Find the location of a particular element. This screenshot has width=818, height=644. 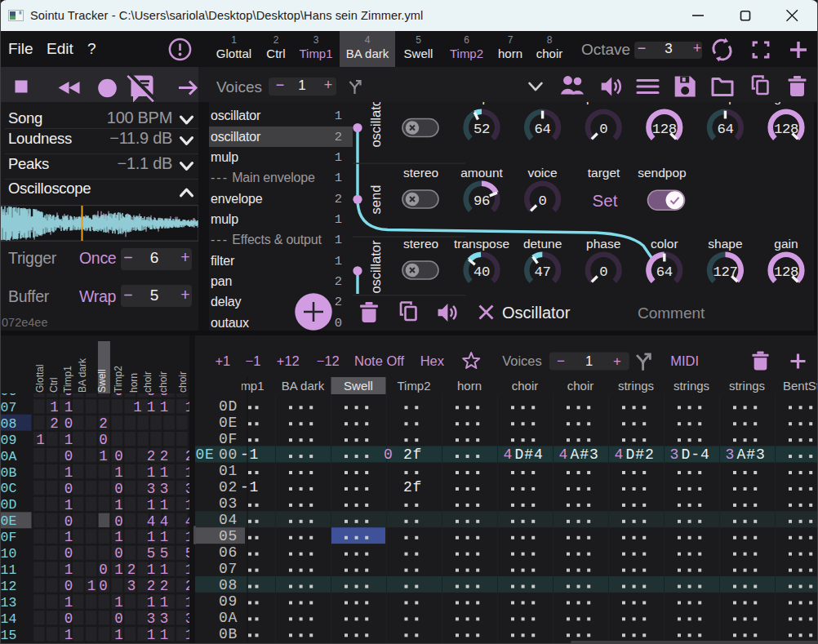

svg-text: +1 is located at coordinates (222, 361).